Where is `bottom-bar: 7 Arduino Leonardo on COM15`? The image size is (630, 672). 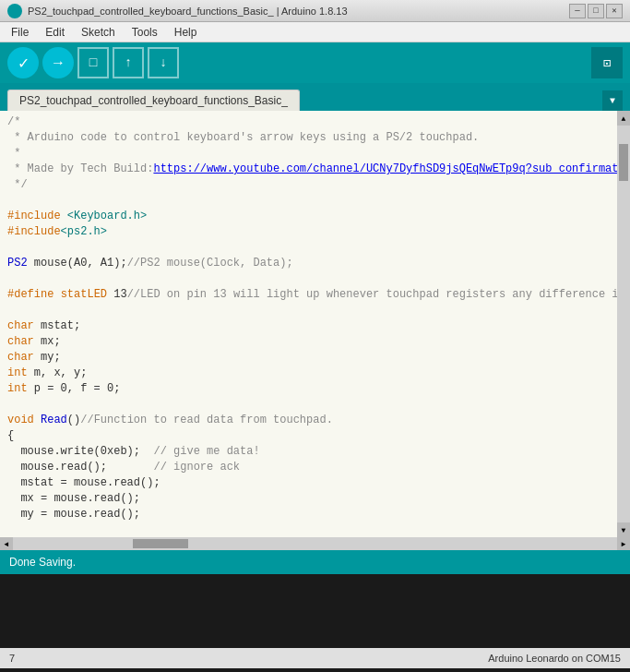 bottom-bar: 7 Arduino Leonardo on COM15 is located at coordinates (315, 658).